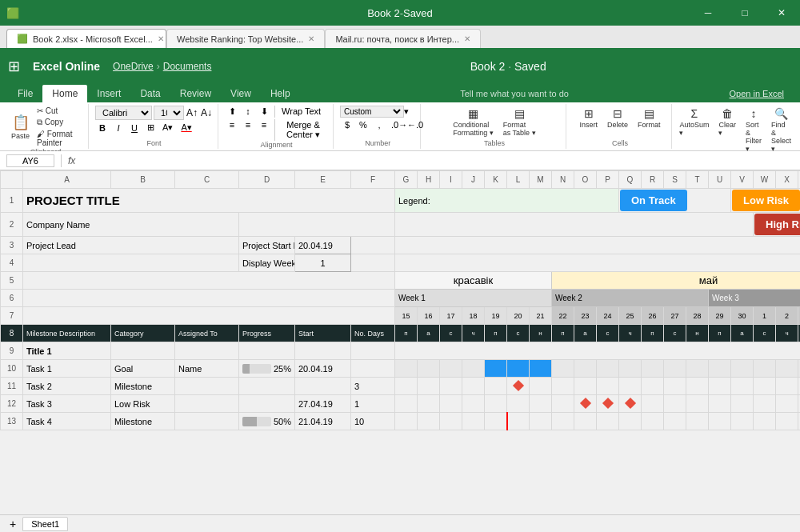 The height and width of the screenshot is (532, 800). What do you see at coordinates (206, 113) in the screenshot?
I see `decrease-font-button: A↓` at bounding box center [206, 113].